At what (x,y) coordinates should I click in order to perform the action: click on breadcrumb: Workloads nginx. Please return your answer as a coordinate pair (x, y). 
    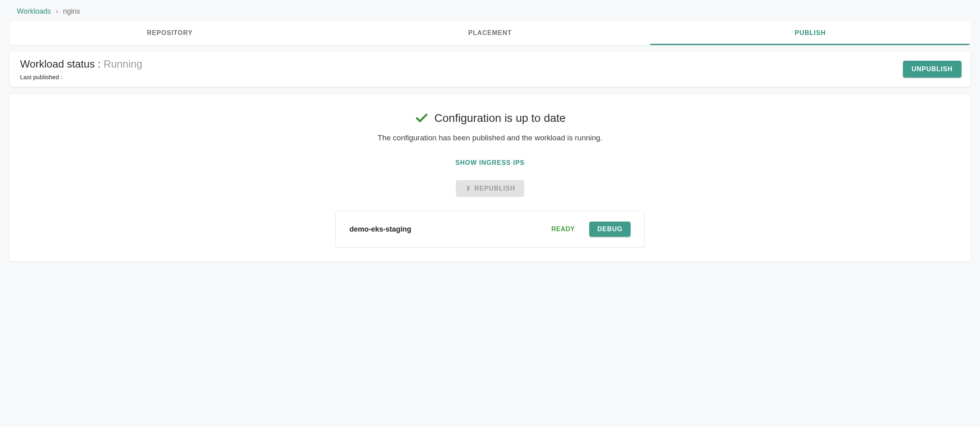
    Looking at the image, I should click on (490, 13).